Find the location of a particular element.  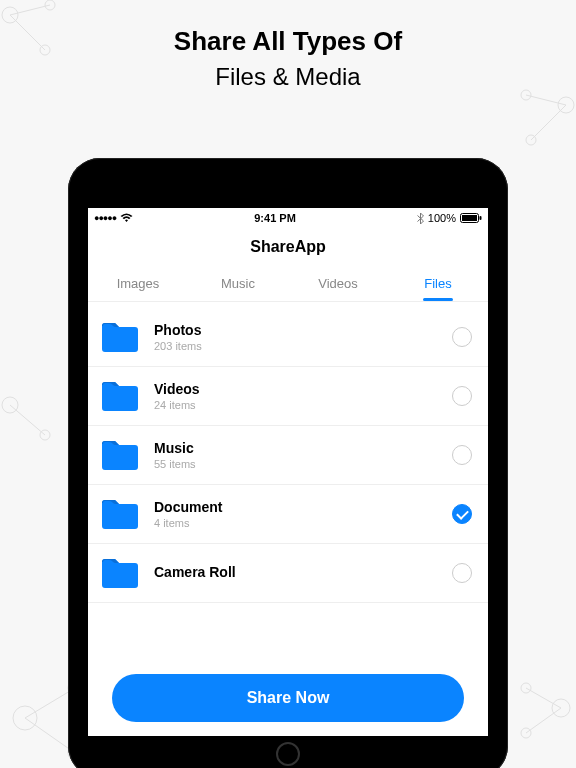

home-button-icon is located at coordinates (288, 754).